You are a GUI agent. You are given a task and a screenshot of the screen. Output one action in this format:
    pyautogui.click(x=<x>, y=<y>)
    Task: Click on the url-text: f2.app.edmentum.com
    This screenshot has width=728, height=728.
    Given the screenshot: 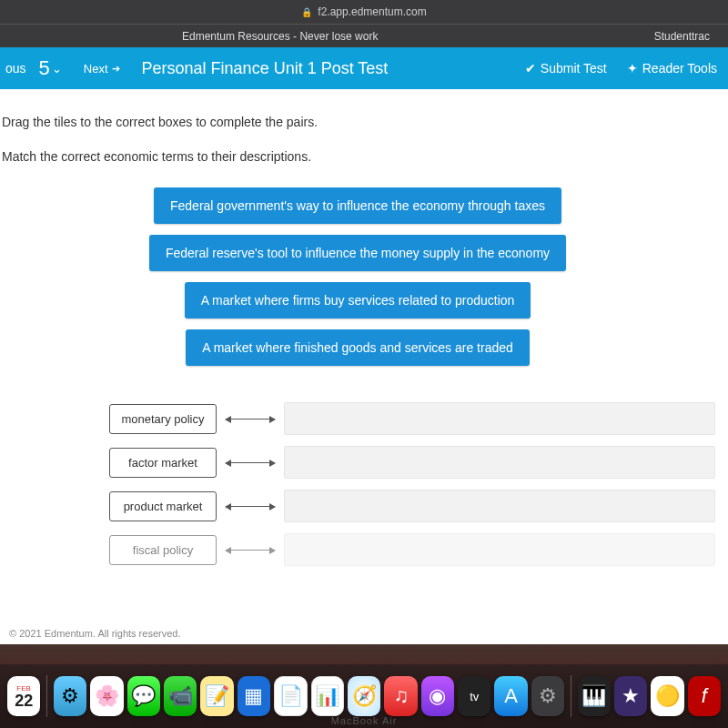 What is the action you would take?
    pyautogui.click(x=371, y=12)
    